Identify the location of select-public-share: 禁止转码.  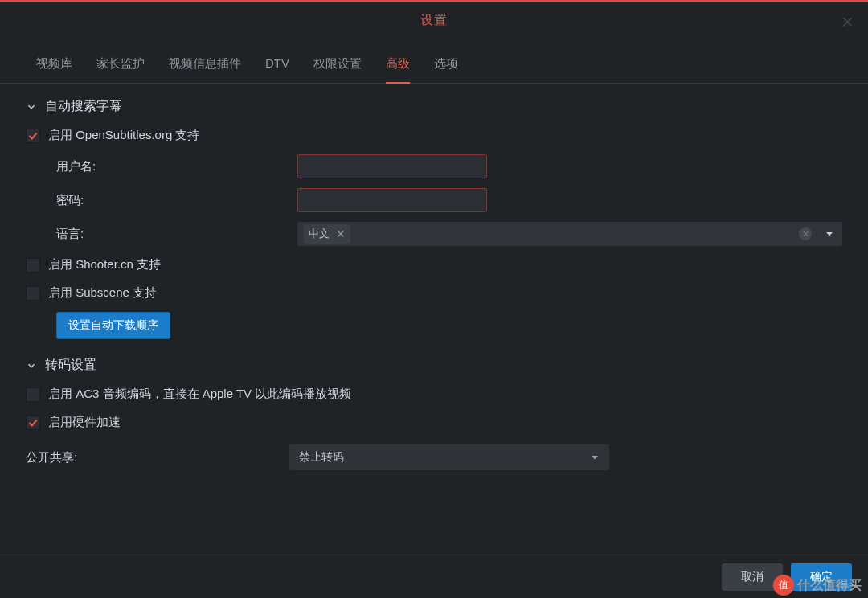
(449, 457).